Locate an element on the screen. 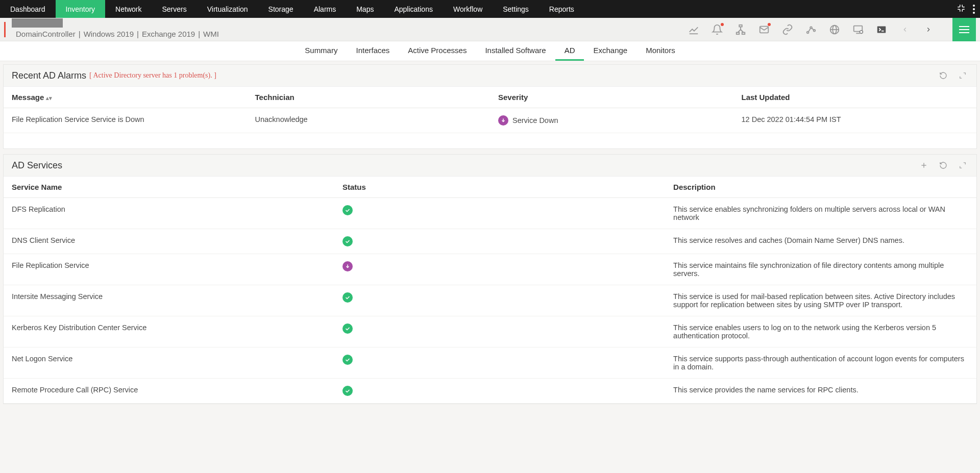 The width and height of the screenshot is (980, 473). cell-service-name: File Replication Service is located at coordinates (169, 269).